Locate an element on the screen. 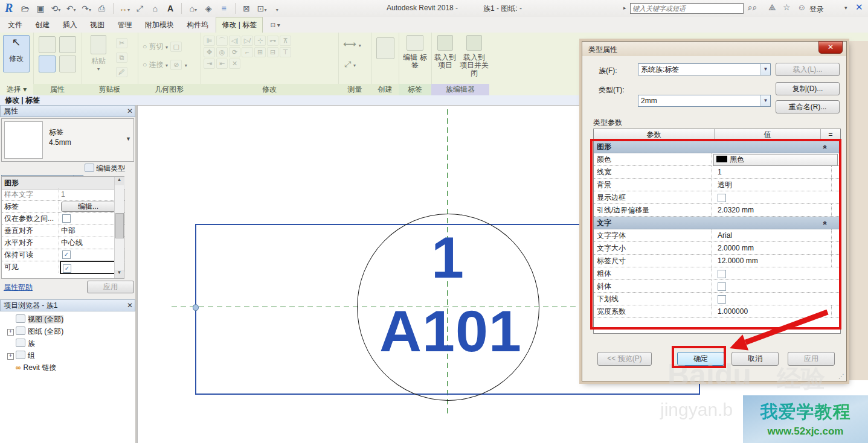 Image resolution: width=868 pixels, height=443 pixels. tab-modify-tag: 修改 | 标签 is located at coordinates (239, 25).